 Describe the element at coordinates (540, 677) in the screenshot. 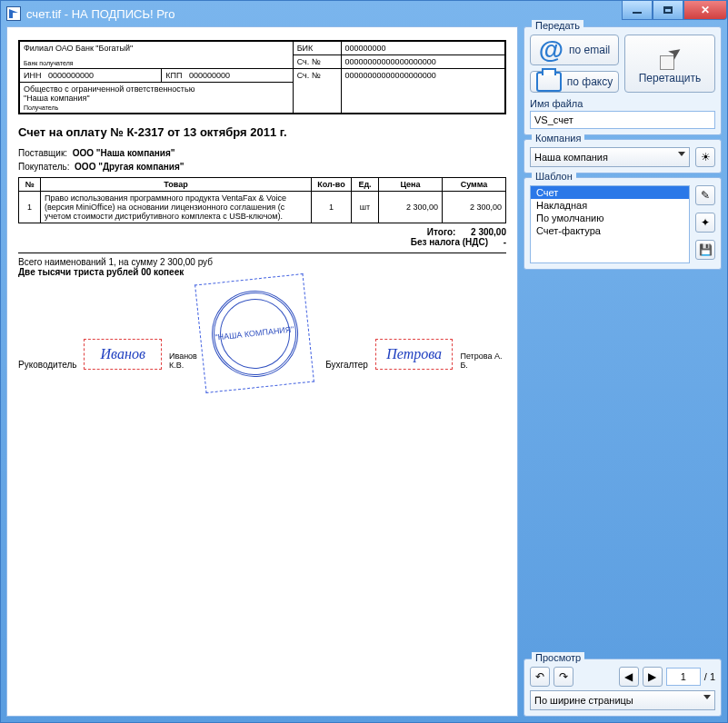

I see `rotate-ccw-icon: ↶` at that location.